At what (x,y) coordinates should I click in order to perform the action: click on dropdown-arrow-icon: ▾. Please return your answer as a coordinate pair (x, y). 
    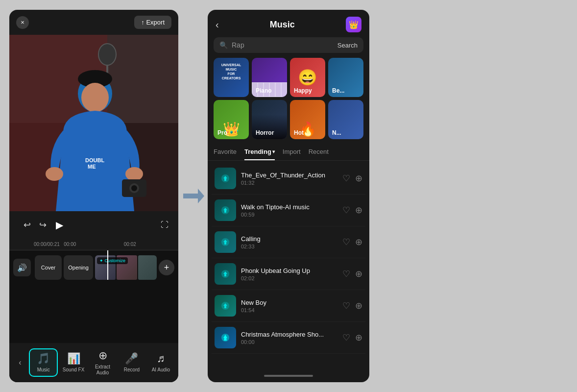
    Looking at the image, I should click on (273, 152).